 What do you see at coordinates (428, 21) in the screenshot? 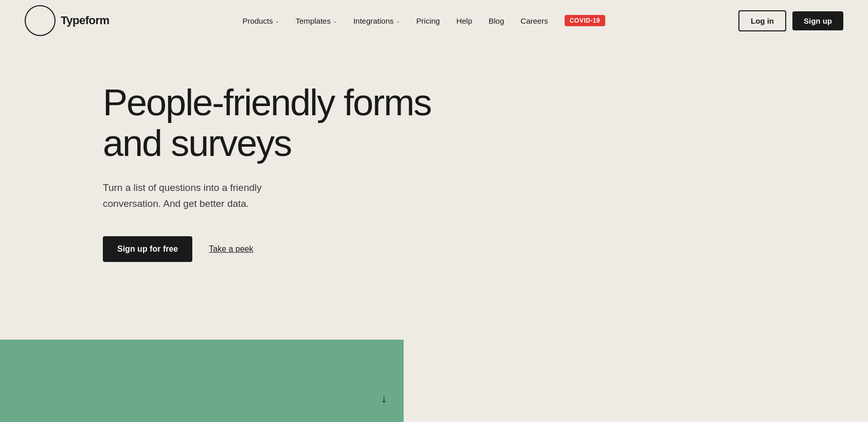
I see `nav-item-pricing: Pricing` at bounding box center [428, 21].